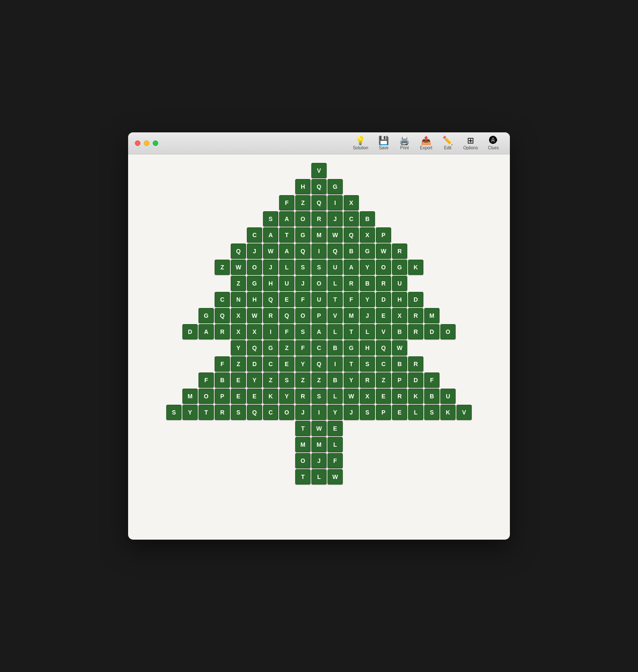 The height and width of the screenshot is (672, 638). What do you see at coordinates (137, 143) in the screenshot?
I see `close-button` at bounding box center [137, 143].